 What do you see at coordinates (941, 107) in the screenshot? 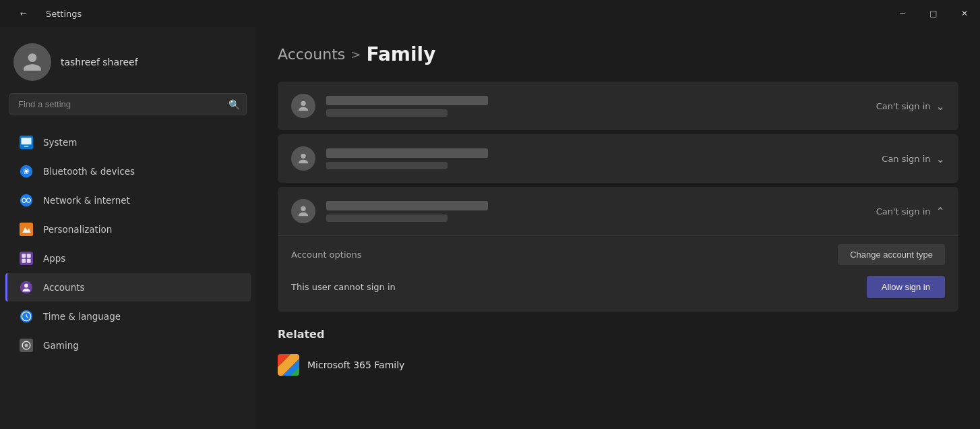
I see `member-1-chevron-icon: ⌄` at bounding box center [941, 107].